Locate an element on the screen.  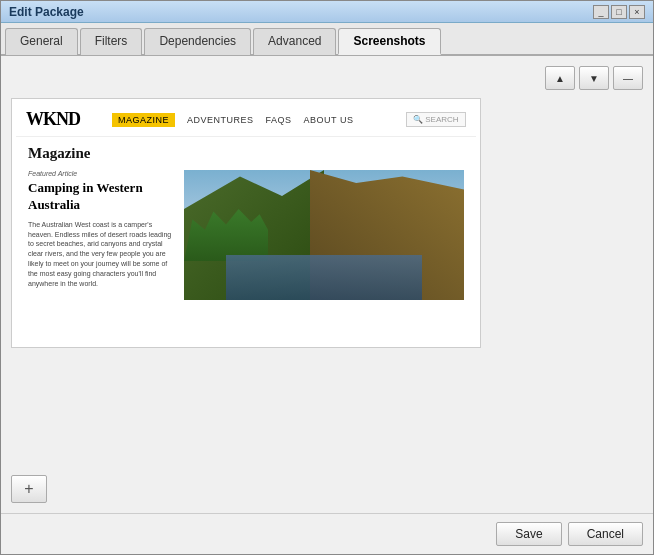
window-controls: _ □ × is located at coordinates (619, 12).